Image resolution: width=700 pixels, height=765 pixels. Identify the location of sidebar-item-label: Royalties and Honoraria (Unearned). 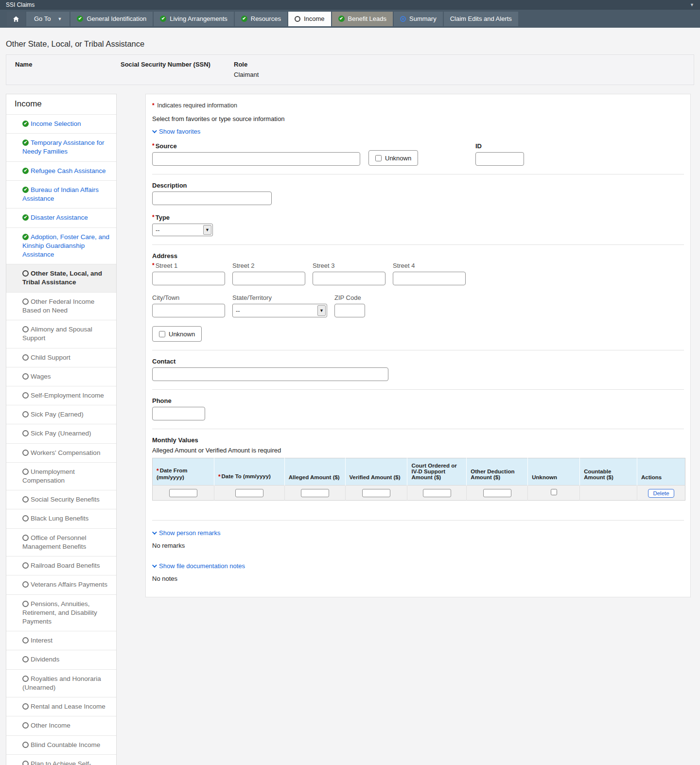
(62, 683).